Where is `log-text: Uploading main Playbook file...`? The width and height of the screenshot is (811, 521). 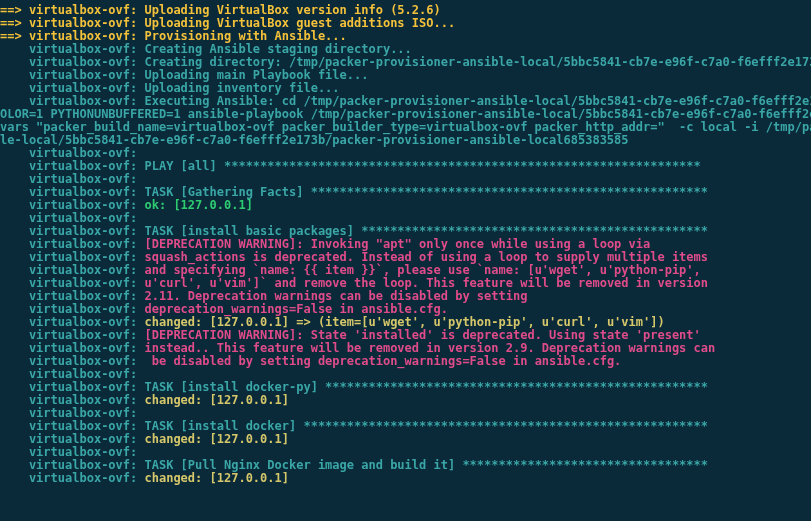
log-text: Uploading main Playbook file... is located at coordinates (257, 75).